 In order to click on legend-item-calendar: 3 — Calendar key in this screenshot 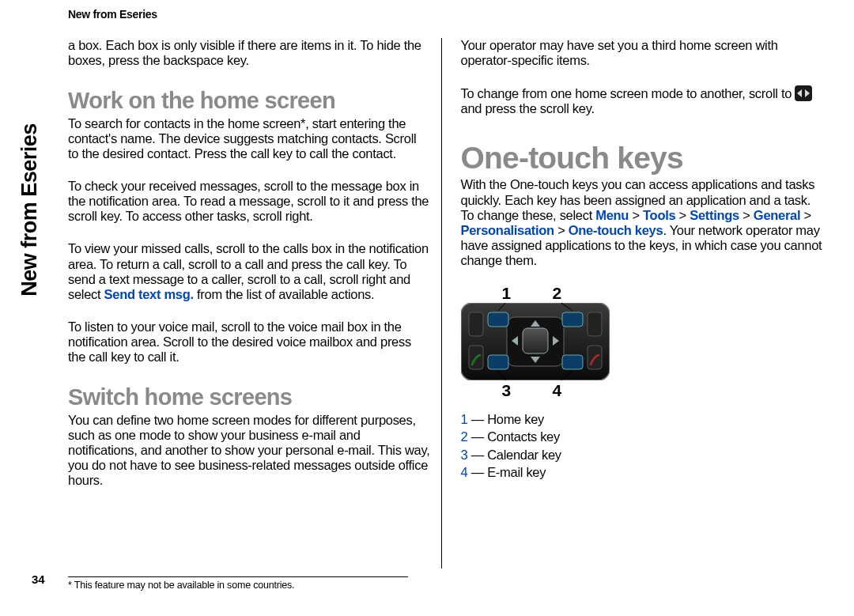, I will do `click(642, 455)`.